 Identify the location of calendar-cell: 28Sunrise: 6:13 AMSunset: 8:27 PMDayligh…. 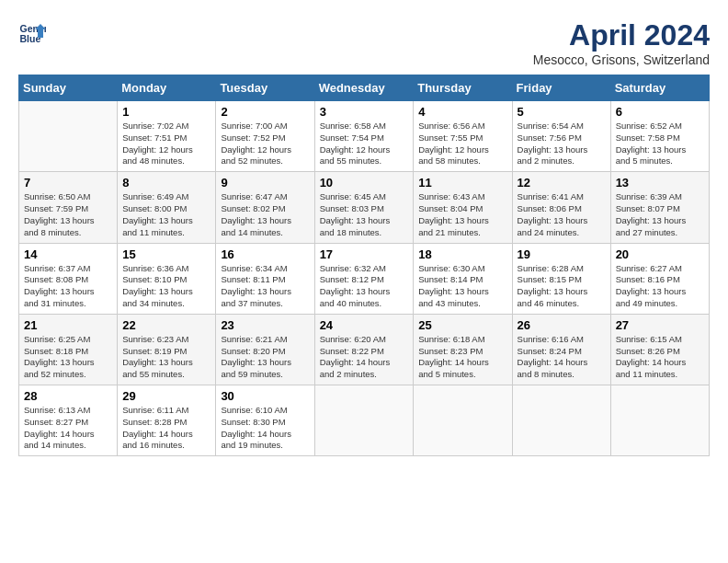
(68, 421).